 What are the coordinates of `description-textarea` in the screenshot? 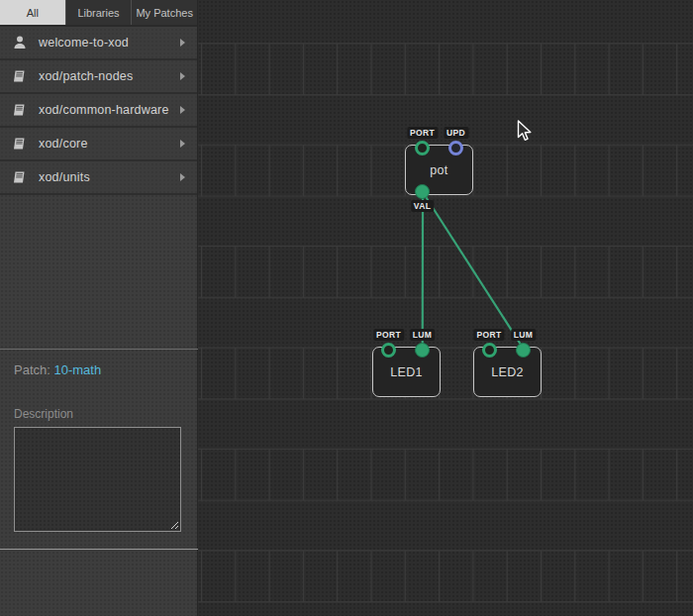 It's located at (97, 479).